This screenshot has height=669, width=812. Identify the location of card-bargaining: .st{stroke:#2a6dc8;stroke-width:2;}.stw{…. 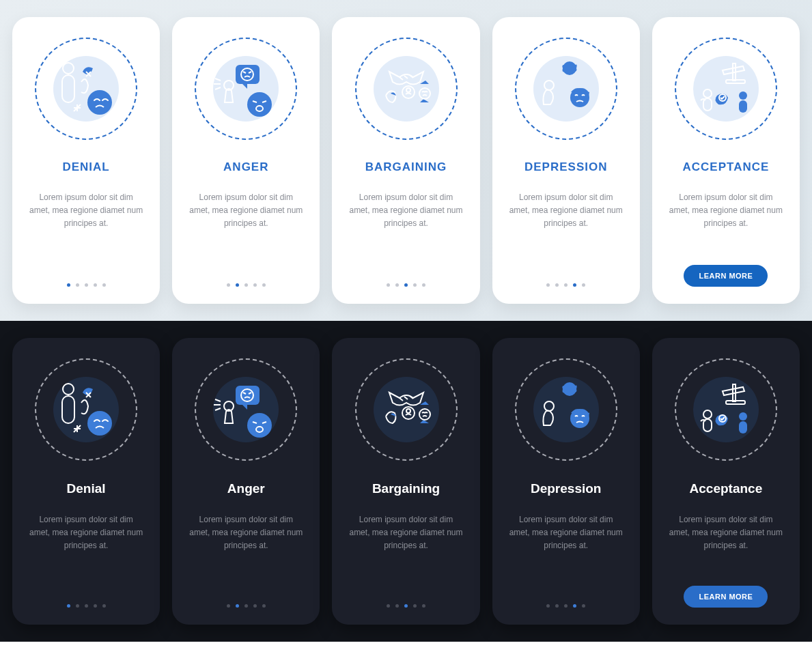
(406, 160).